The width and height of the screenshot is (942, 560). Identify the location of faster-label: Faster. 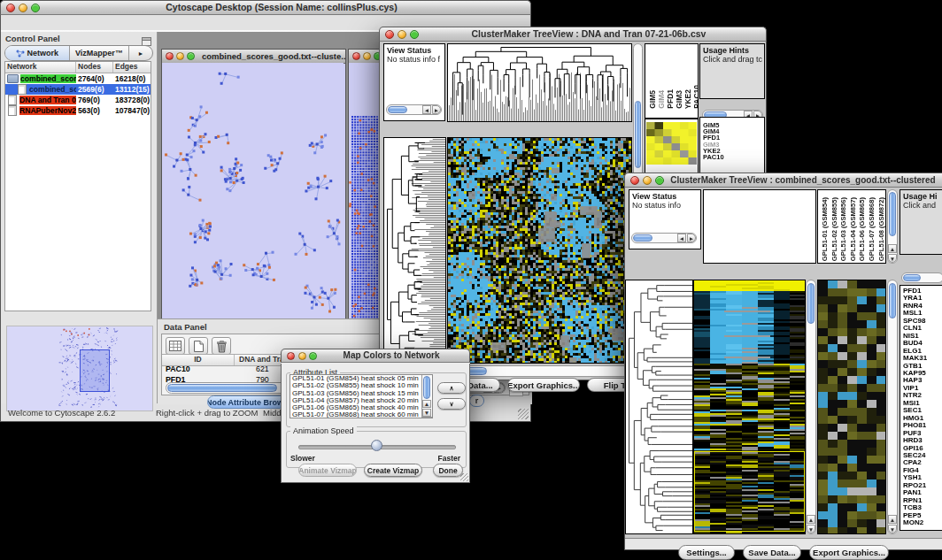
(449, 458).